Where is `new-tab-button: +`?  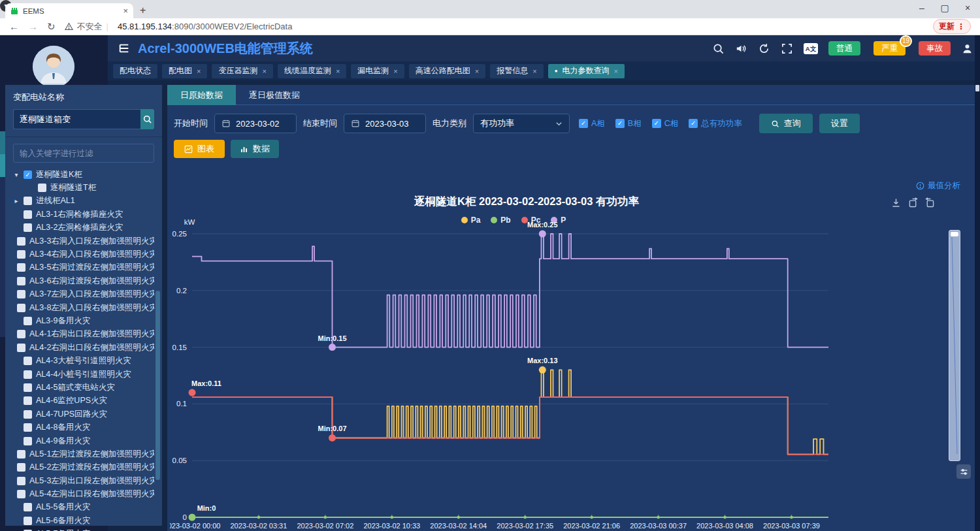 new-tab-button: + is located at coordinates (142, 10).